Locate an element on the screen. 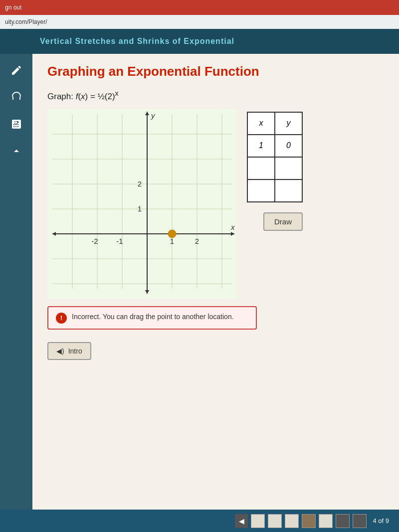  error-icon: ! is located at coordinates (61, 318).